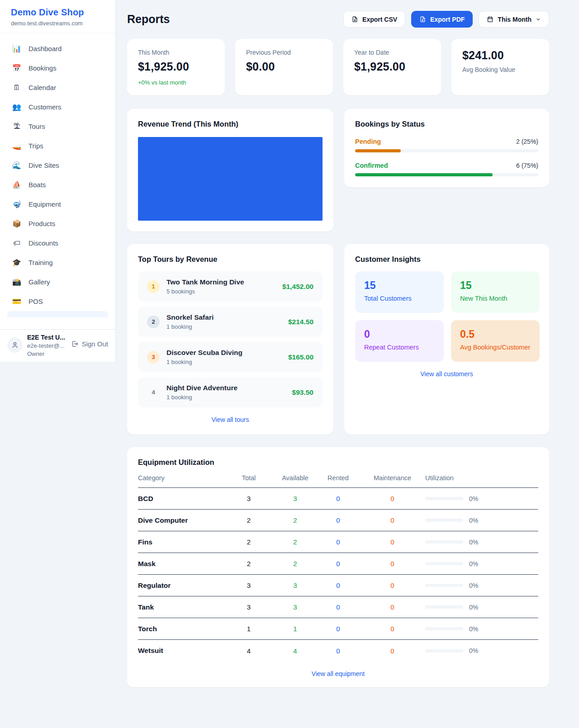 The height and width of the screenshot is (728, 579). I want to click on person-icon, so click(15, 345).